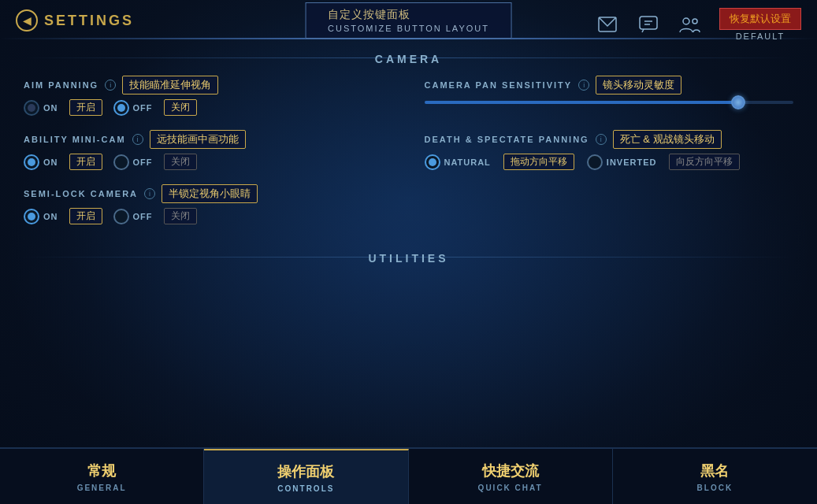 The image size is (817, 504). I want to click on friends-icon, so click(689, 24).